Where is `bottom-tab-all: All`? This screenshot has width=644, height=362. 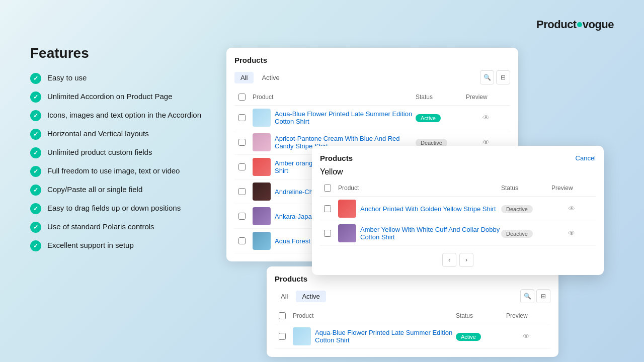 bottom-tab-all: All is located at coordinates (284, 297).